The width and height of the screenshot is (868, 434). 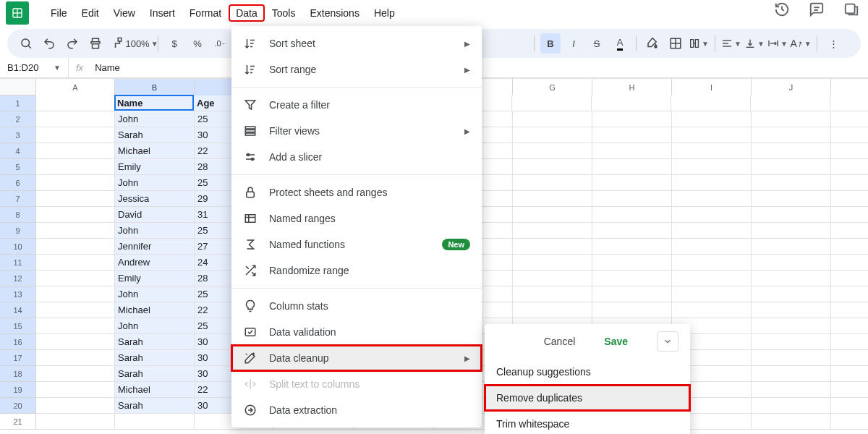 What do you see at coordinates (731, 43) in the screenshot?
I see `h-align-button: ▼` at bounding box center [731, 43].